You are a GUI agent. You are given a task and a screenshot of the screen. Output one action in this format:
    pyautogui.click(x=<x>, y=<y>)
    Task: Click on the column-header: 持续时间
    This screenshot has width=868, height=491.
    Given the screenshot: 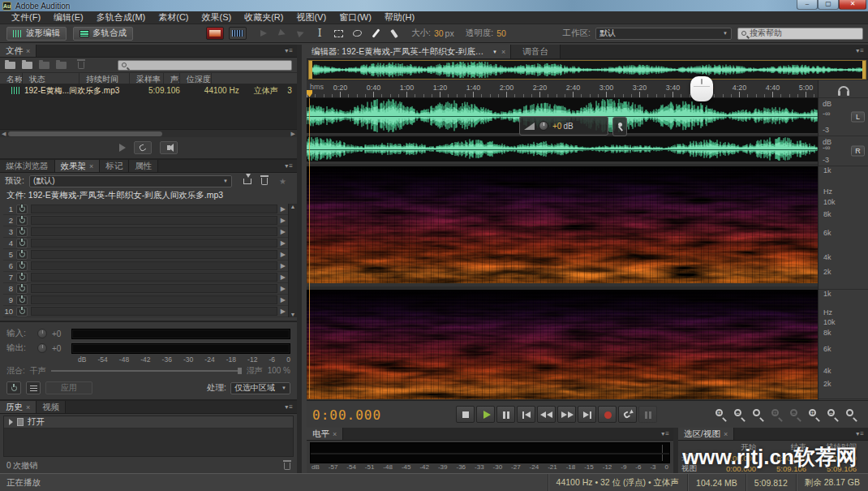 What is the action you would take?
    pyautogui.click(x=105, y=78)
    